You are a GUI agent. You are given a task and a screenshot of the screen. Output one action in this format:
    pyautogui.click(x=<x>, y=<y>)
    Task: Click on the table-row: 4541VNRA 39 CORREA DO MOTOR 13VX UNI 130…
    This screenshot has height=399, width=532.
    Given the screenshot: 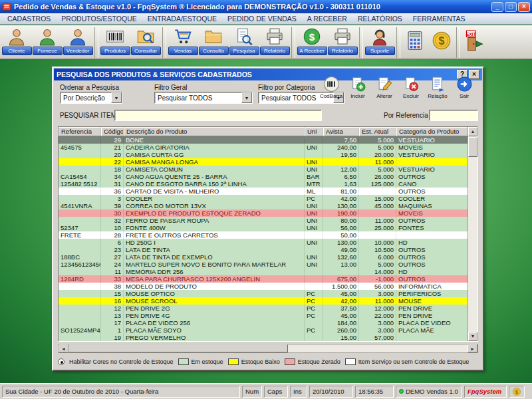 What is the action you would take?
    pyautogui.click(x=263, y=206)
    